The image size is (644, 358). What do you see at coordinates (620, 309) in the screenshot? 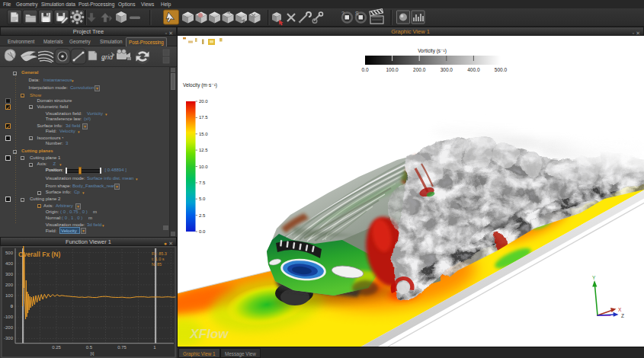
I see `svg-text: X` at bounding box center [620, 309].